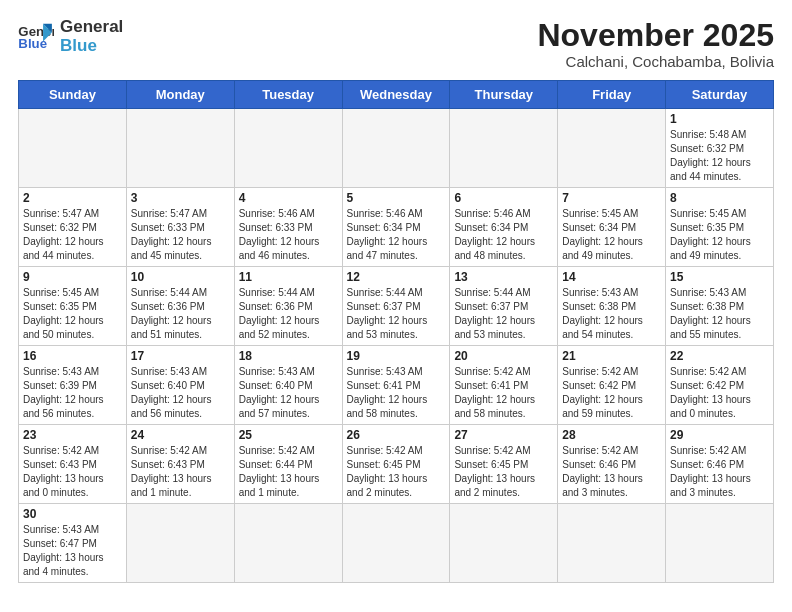 Image resolution: width=792 pixels, height=612 pixels. I want to click on calendar-cell: 15Sunrise: 5:43 AM Sunset: 6:38 PM Dayli…, so click(720, 306).